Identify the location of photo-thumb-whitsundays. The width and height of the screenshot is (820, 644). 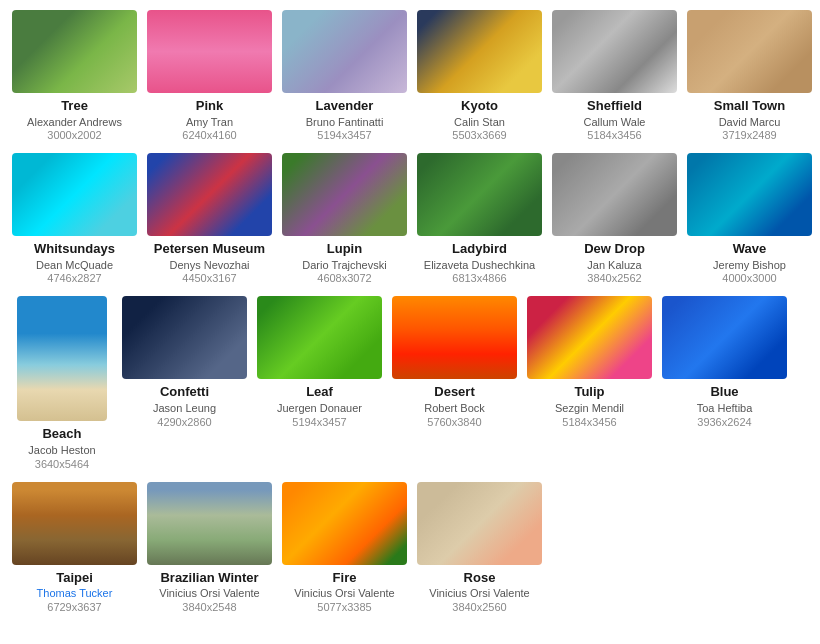
(74, 194).